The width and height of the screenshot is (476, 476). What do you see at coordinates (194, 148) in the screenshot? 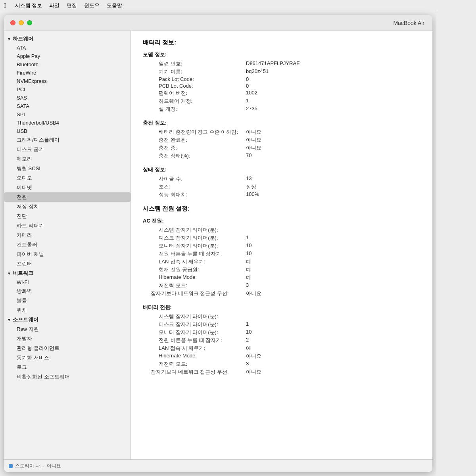
I see `charging-label: 충전 중:` at bounding box center [194, 148].